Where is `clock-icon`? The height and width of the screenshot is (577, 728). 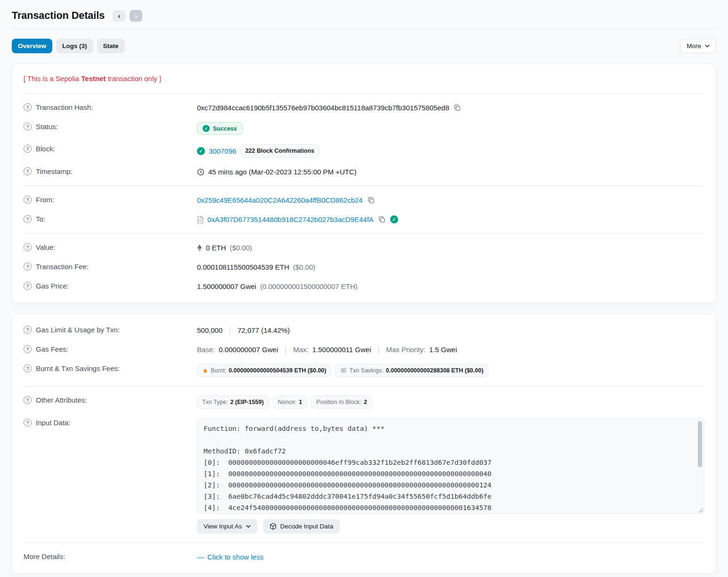 clock-icon is located at coordinates (201, 172).